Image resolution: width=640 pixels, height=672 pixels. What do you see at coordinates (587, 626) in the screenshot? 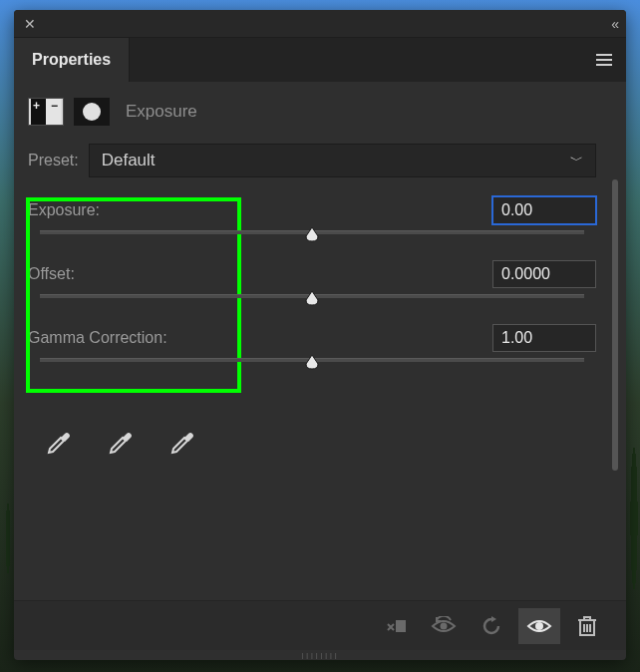
I see `delete-button` at bounding box center [587, 626].